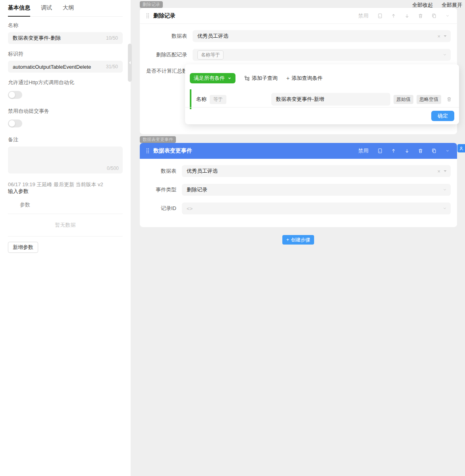 The width and height of the screenshot is (465, 476). What do you see at coordinates (429, 99) in the screenshot?
I see `ignore-empty-tag: 忽略空值` at bounding box center [429, 99].